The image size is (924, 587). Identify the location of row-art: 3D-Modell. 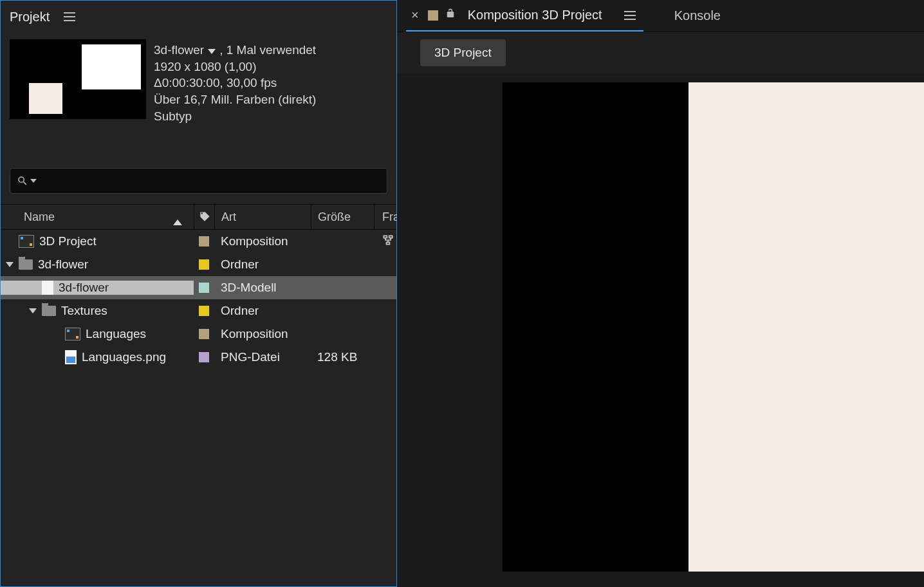
(263, 288).